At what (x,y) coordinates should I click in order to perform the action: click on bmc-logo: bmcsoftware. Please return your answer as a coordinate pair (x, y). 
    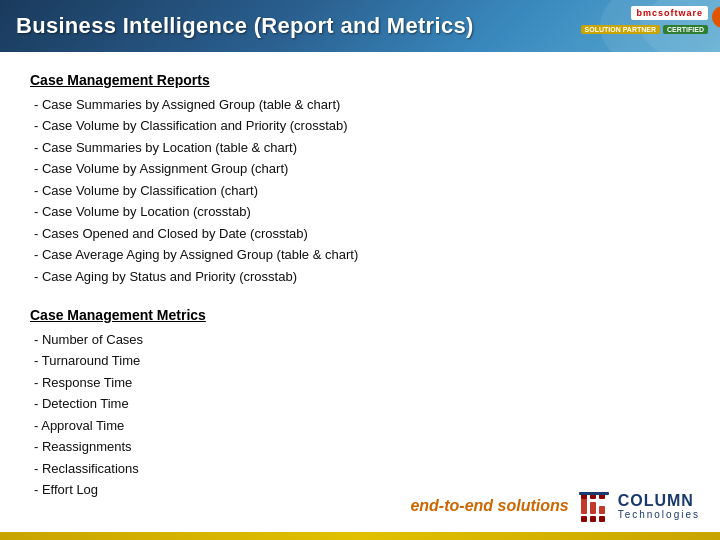
    Looking at the image, I should click on (670, 13).